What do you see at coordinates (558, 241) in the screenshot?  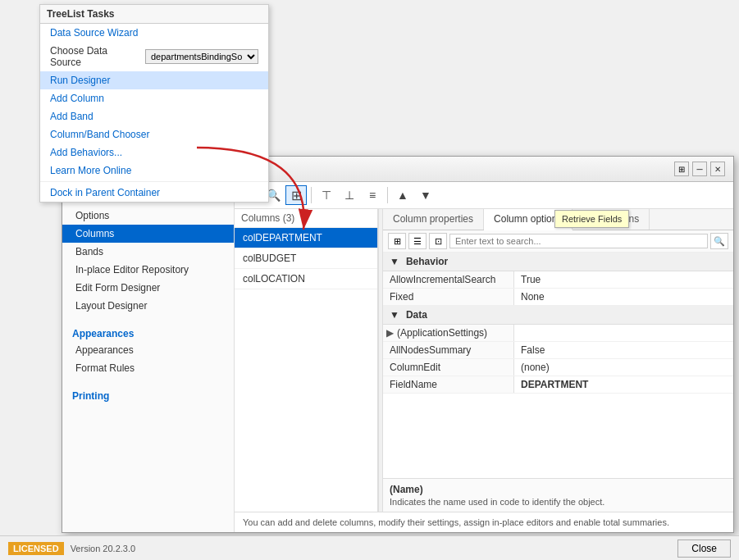 I see `properties-toolbar: ⊞ ☰ ⊡ 🔍` at bounding box center [558, 241].